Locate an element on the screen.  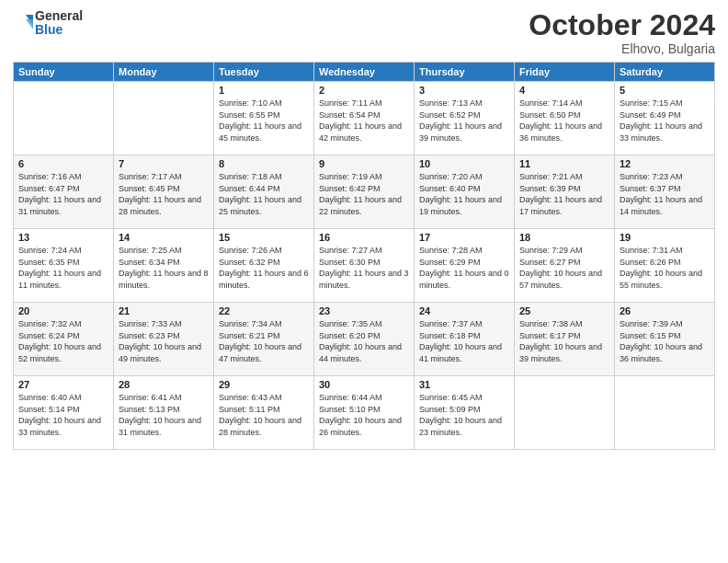
day-info: Sunrise: 7:16 AMSunset: 6:47 PMDaylight:… is located at coordinates (63, 194).